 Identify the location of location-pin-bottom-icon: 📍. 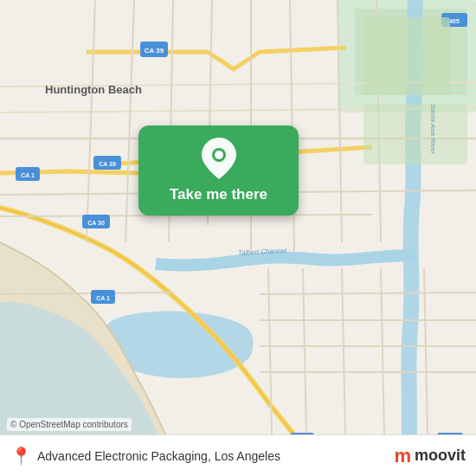
(21, 456).